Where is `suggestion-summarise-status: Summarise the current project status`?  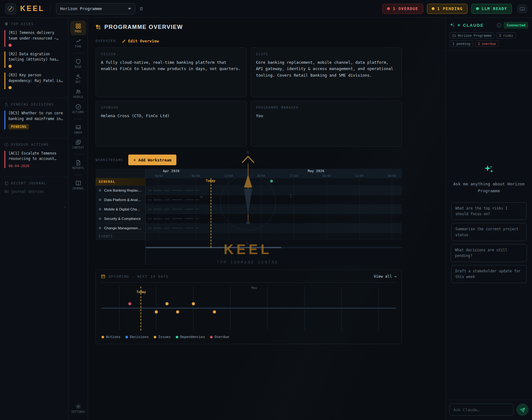
suggestion-summarise-status: Summarise the current project status is located at coordinates (489, 232).